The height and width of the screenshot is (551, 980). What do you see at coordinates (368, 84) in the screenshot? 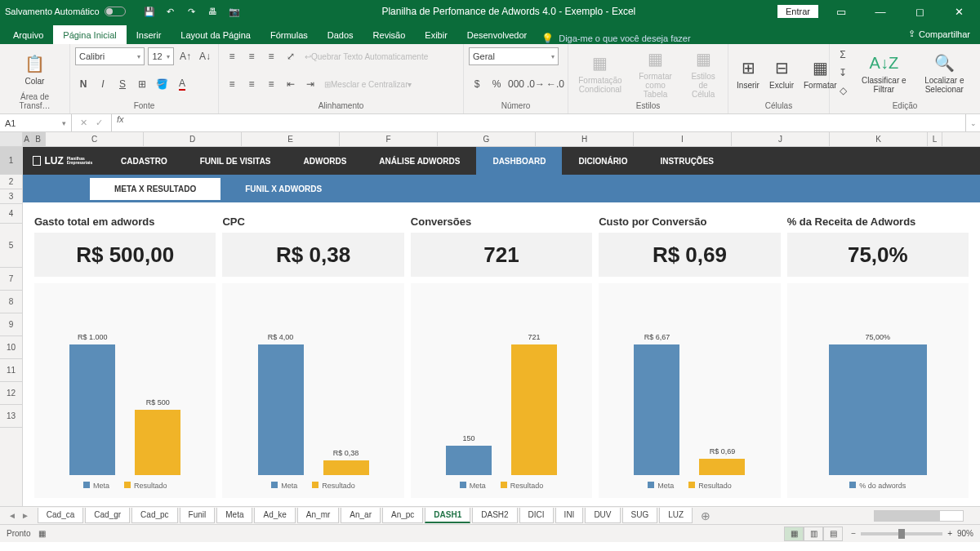
I see `merge-button: ⊞ Mesclar e Centralizar ▾` at bounding box center [368, 84].